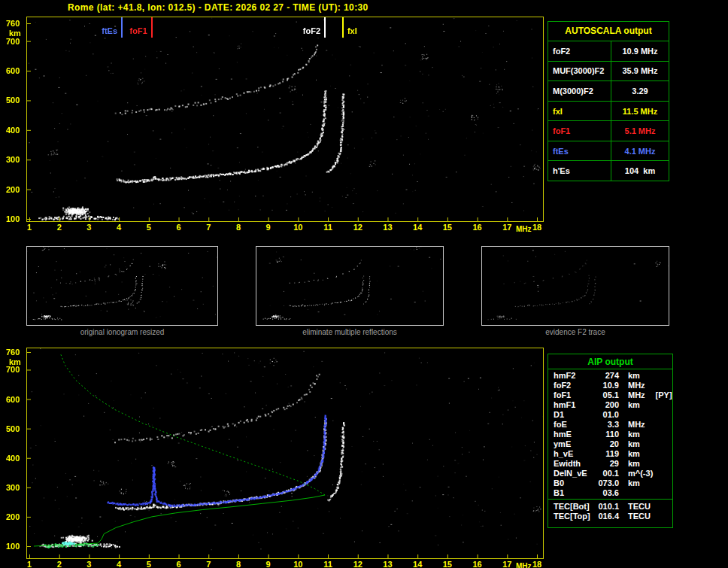 This screenshot has height=568, width=728. Describe the element at coordinates (328, 564) in the screenshot. I see `x-axis-tick-label: 11` at that location.